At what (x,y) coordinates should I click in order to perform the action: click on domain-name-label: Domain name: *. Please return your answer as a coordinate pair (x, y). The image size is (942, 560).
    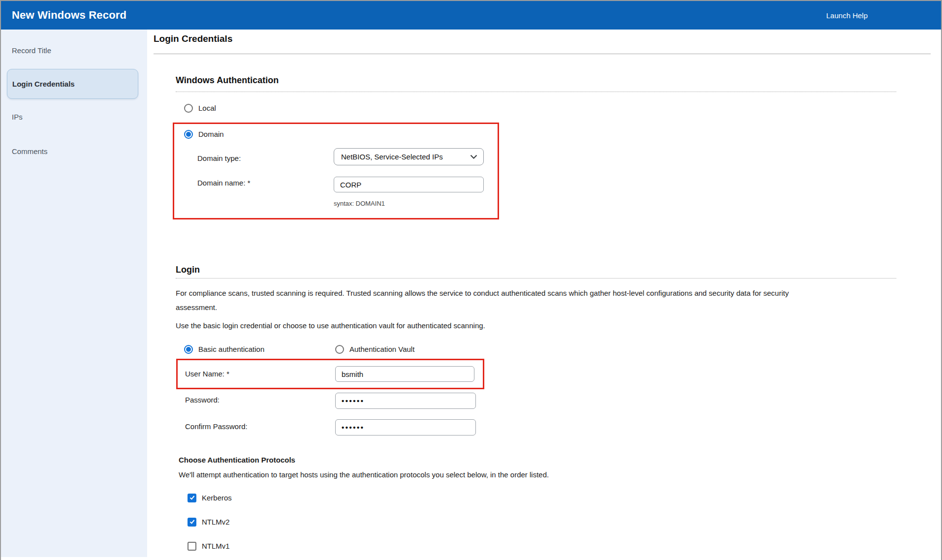
    Looking at the image, I should click on (224, 183).